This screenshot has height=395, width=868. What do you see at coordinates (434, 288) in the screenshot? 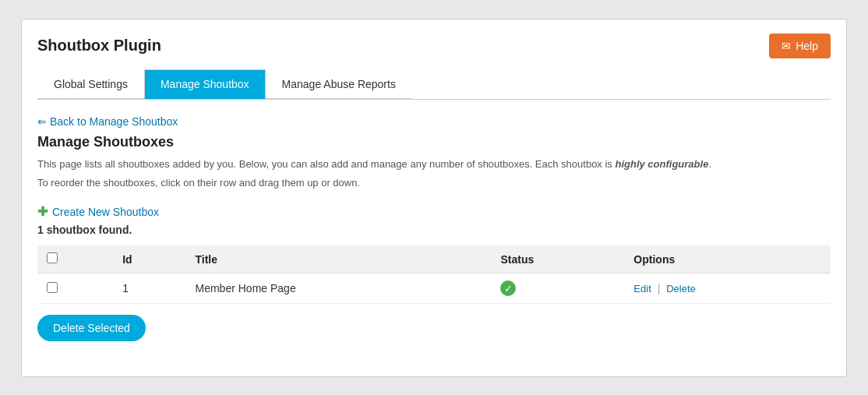
I see `table-row: 1 Member Home Page ✓ Edit | Delete` at bounding box center [434, 288].